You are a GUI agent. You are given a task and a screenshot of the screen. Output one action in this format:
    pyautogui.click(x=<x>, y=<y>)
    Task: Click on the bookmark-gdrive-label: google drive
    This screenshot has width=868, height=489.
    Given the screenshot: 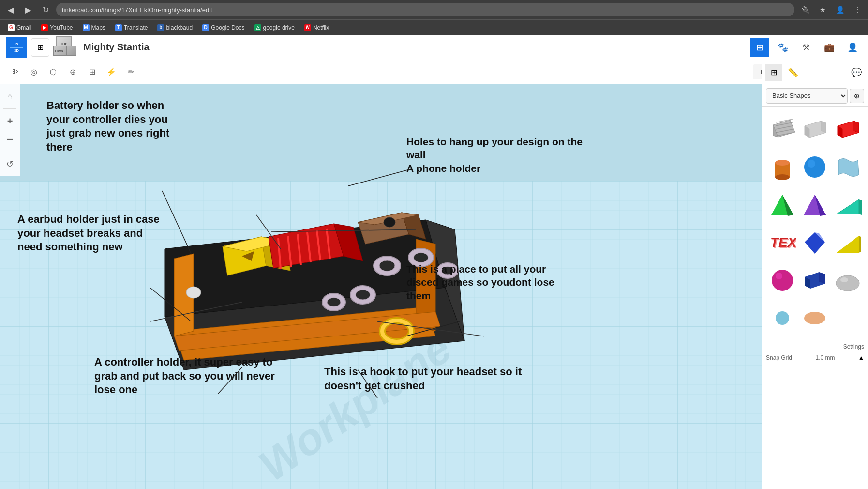 What is the action you would take?
    pyautogui.click(x=279, y=28)
    